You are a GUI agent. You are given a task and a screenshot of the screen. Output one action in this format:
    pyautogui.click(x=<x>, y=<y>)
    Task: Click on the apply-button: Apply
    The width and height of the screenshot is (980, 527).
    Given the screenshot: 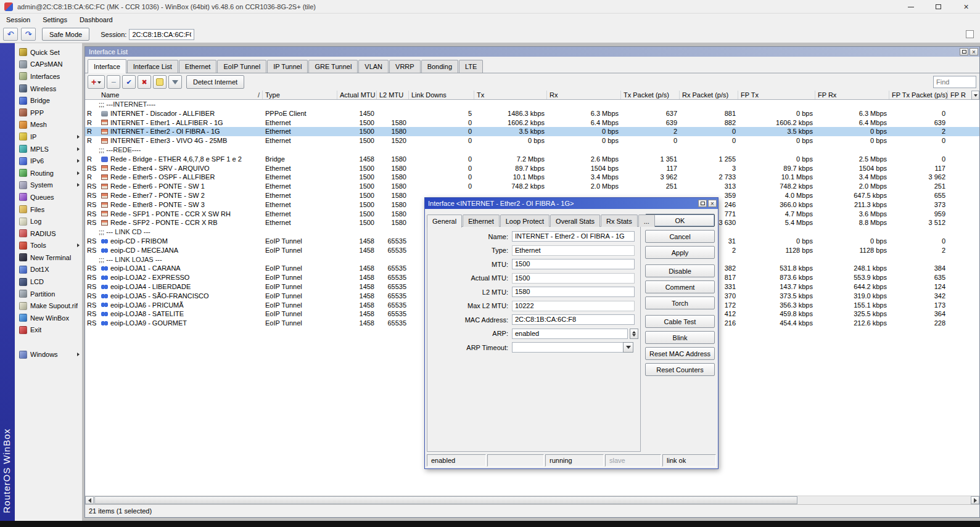 What is the action you would take?
    pyautogui.click(x=680, y=253)
    